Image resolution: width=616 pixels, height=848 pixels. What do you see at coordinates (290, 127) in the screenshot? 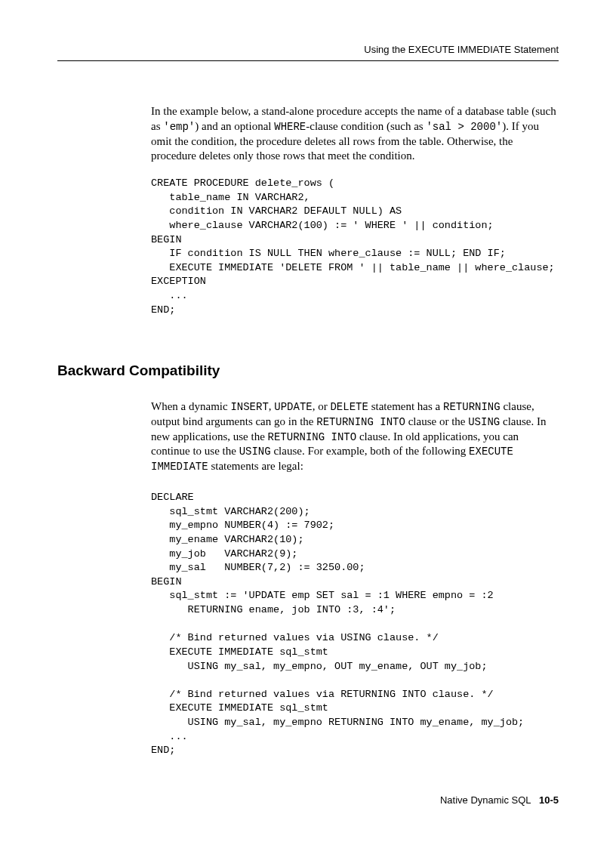
I see `inline-code: WHERE` at bounding box center [290, 127].